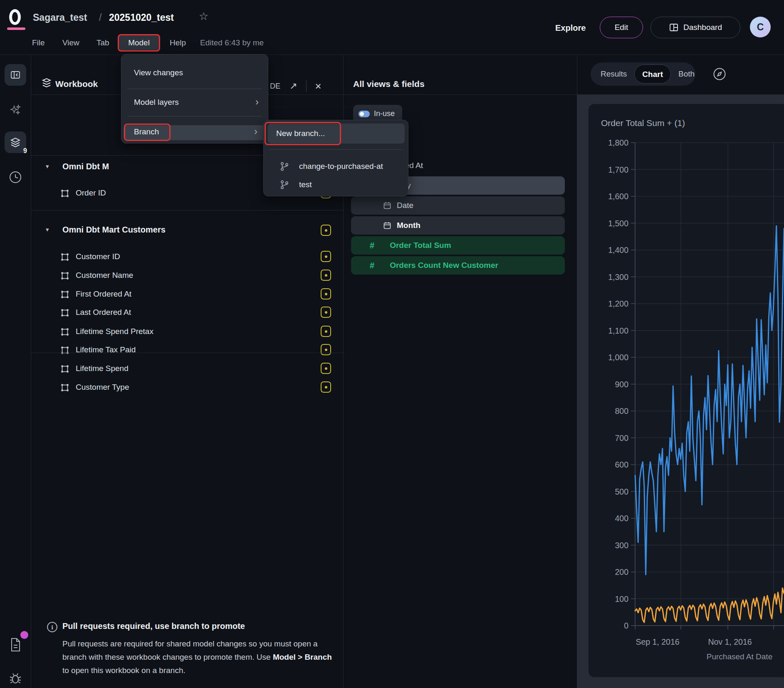 This screenshot has width=784, height=688. Describe the element at coordinates (156, 102) in the screenshot. I see `menu-item-model-layers: Model layers` at that location.